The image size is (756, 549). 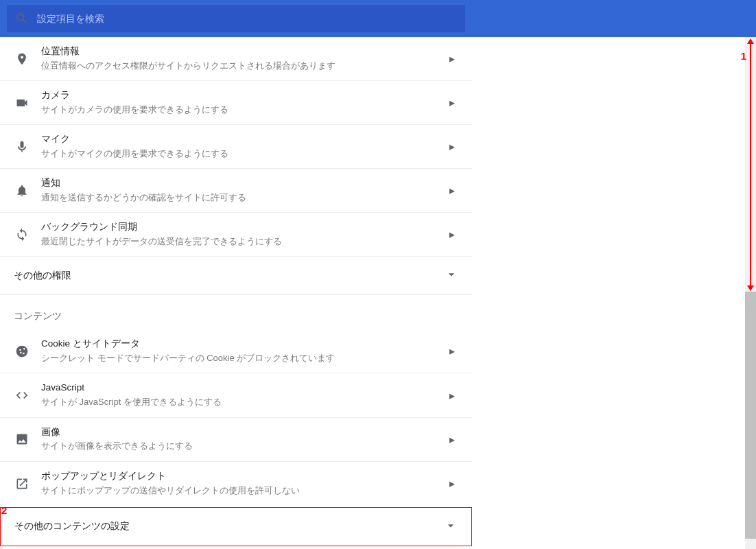 What do you see at coordinates (22, 395) in the screenshot?
I see `code-icon` at bounding box center [22, 395].